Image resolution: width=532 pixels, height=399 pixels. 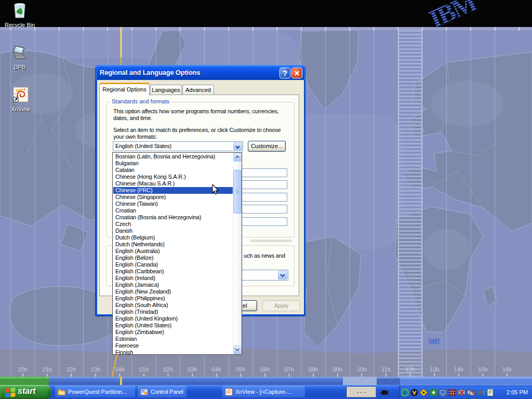 I want to click on svg-text: 05h, so click(x=241, y=369).